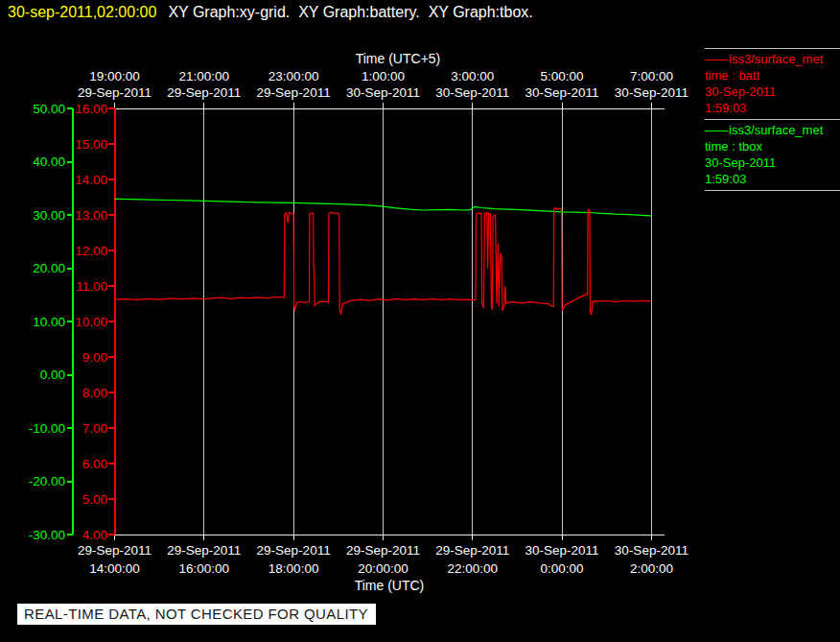 The image size is (840, 642). I want to click on tbox-line-swatch, so click(716, 131).